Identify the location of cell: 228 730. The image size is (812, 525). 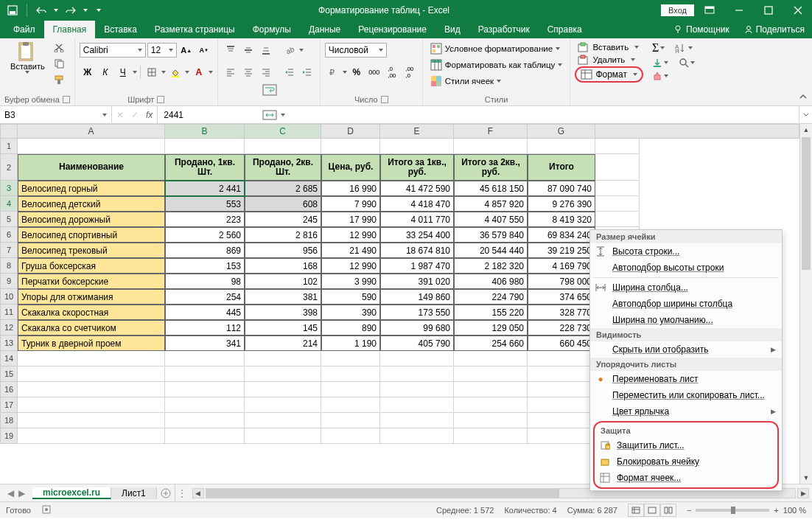
(561, 327).